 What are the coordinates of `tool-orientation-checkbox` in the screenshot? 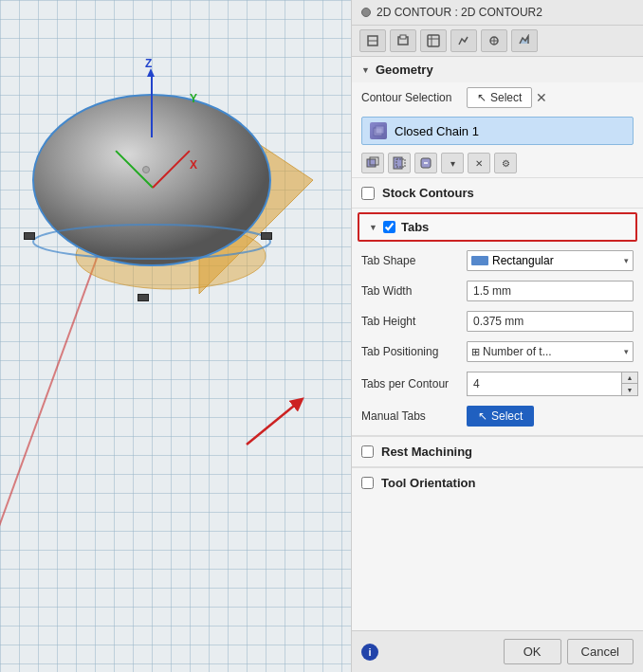 It's located at (368, 483).